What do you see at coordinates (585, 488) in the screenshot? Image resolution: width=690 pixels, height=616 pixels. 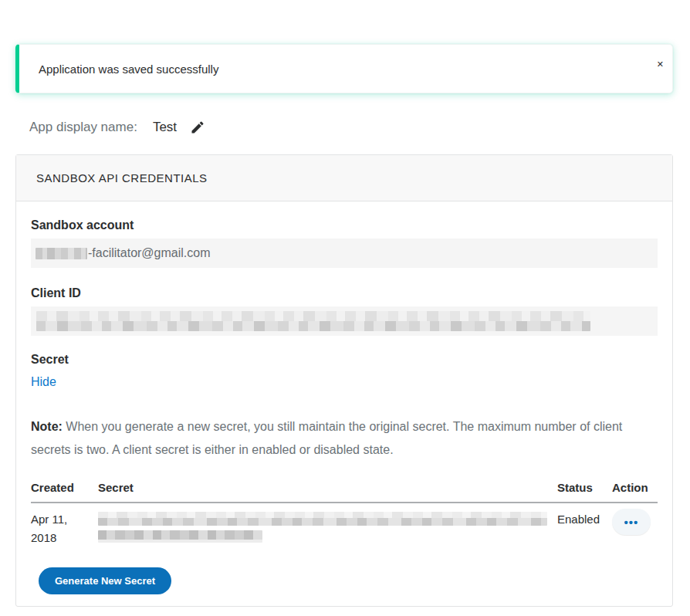 I see `column-header-status: Status` at bounding box center [585, 488].